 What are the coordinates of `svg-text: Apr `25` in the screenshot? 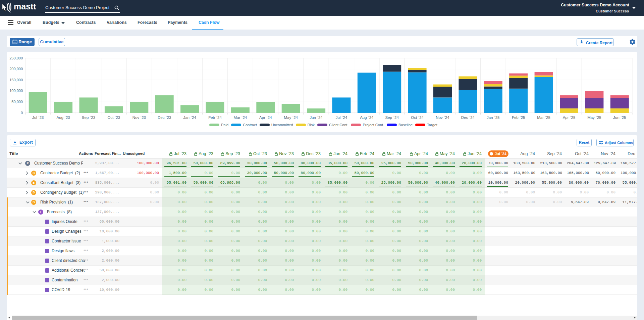 It's located at (569, 118).